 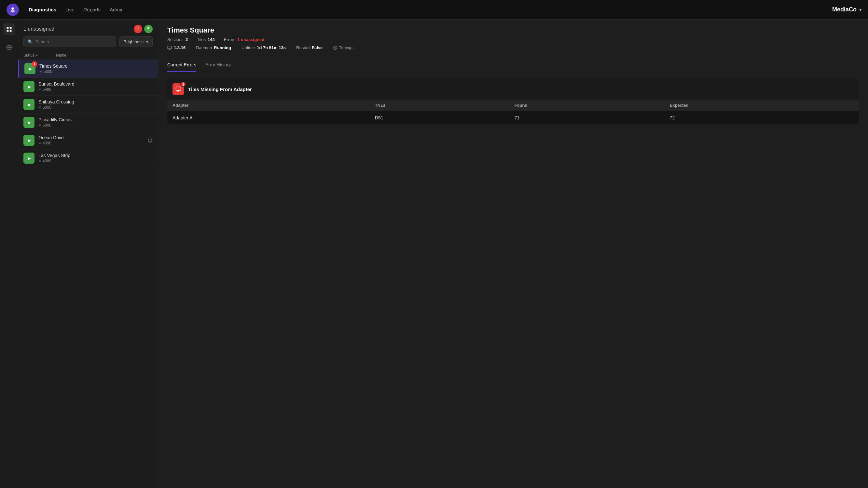 What do you see at coordinates (211, 40) in the screenshot?
I see `tiles-value: 144` at bounding box center [211, 40].